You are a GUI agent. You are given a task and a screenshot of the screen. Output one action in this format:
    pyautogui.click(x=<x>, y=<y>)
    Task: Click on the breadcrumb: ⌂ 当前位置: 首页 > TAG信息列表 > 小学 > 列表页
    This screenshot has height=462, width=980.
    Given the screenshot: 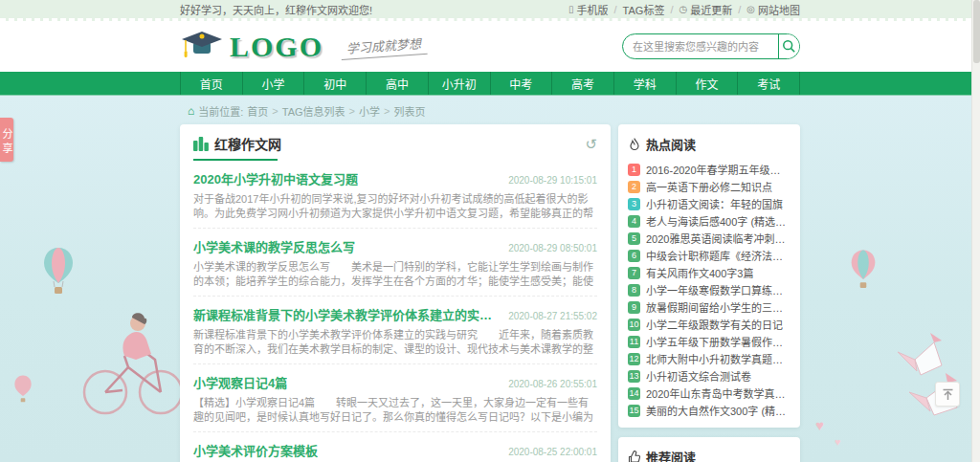 What is the action you would take?
    pyautogui.click(x=490, y=110)
    